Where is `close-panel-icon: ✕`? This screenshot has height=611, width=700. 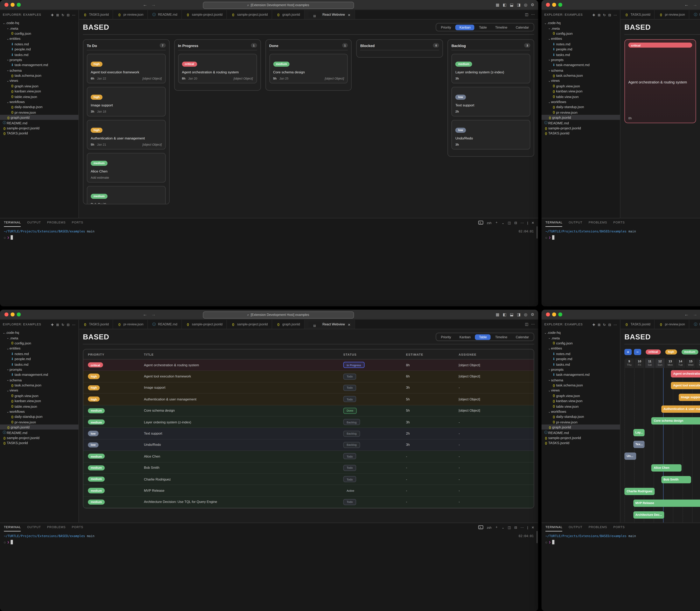 close-panel-icon: ✕ is located at coordinates (533, 527).